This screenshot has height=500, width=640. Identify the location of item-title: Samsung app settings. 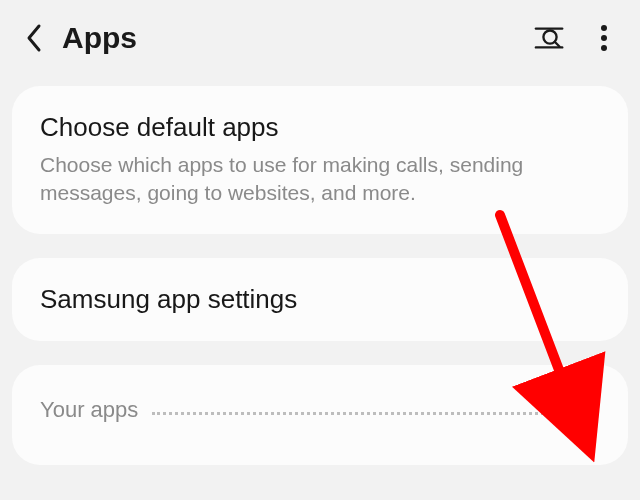
(320, 300).